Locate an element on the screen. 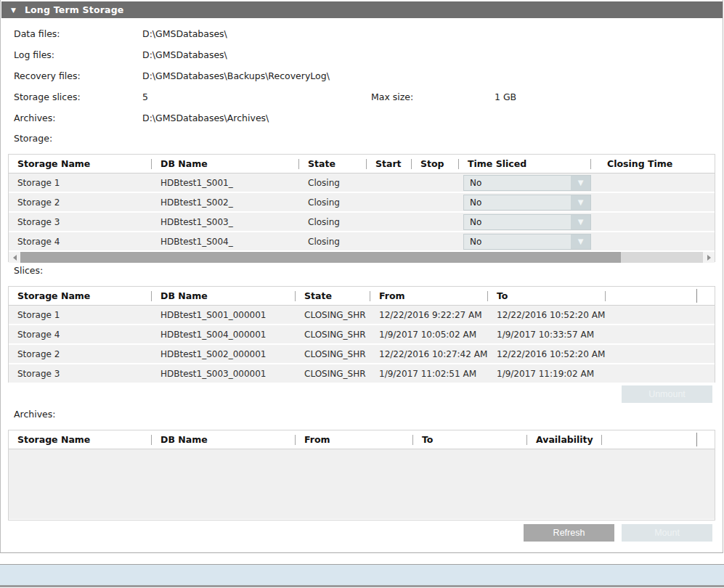  scrollbar-thumb is located at coordinates (321, 257).